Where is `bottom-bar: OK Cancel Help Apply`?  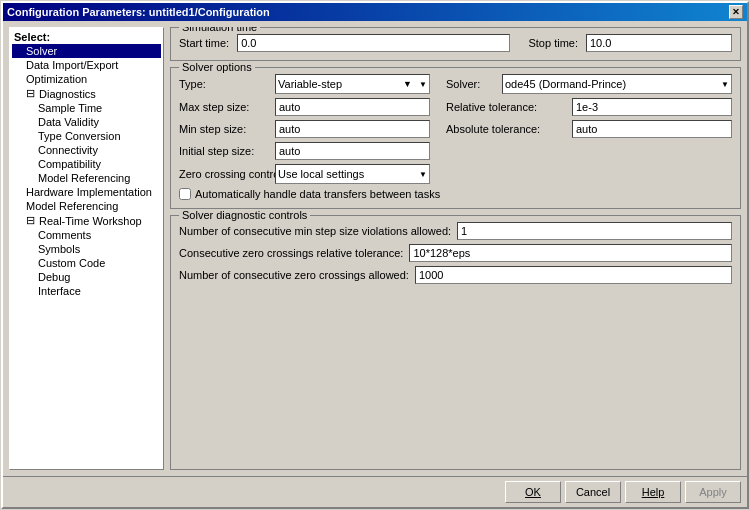
bottom-bar: OK Cancel Help Apply is located at coordinates (375, 492).